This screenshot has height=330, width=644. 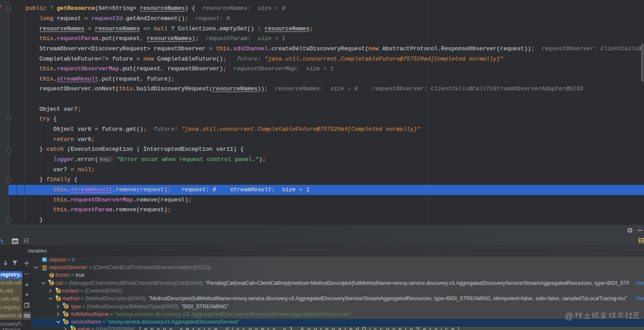 What do you see at coordinates (2, 242) in the screenshot?
I see `svg-text: I` at bounding box center [2, 242].